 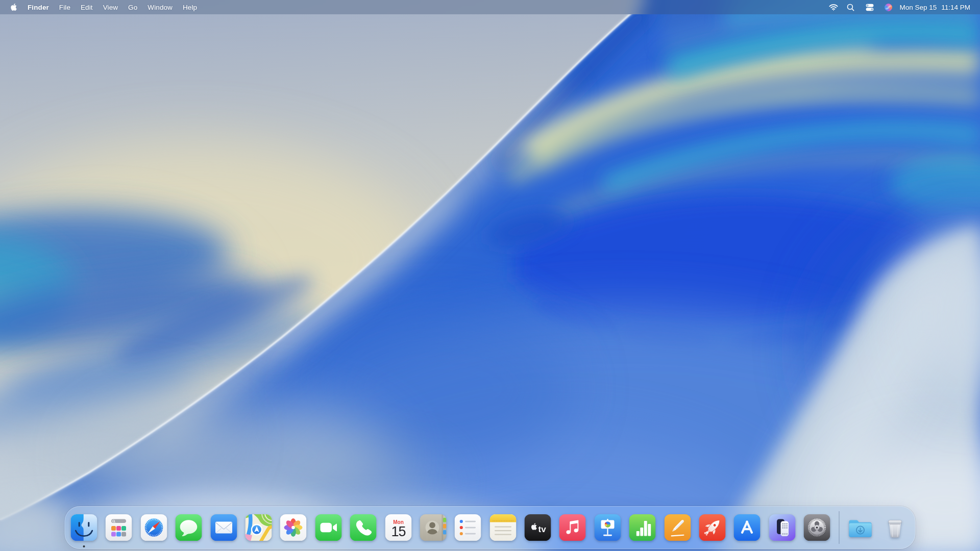 I want to click on dock-item-music, so click(x=573, y=528).